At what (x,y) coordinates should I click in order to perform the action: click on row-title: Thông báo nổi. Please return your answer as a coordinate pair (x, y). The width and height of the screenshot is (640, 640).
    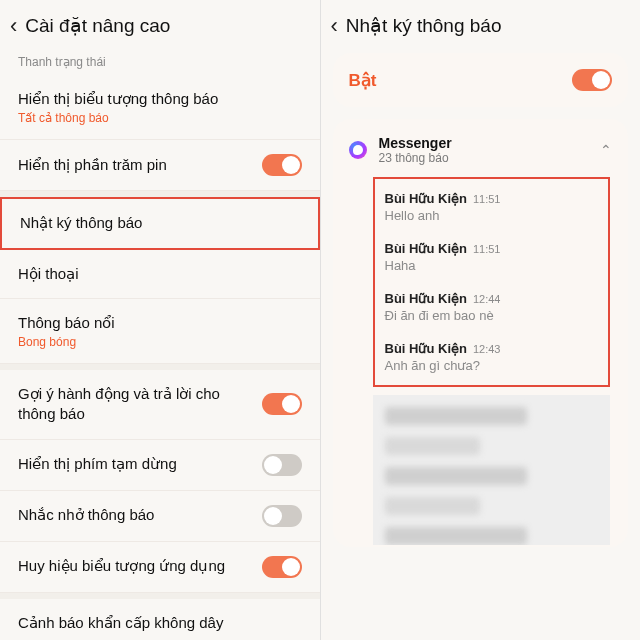
    Looking at the image, I should click on (155, 323).